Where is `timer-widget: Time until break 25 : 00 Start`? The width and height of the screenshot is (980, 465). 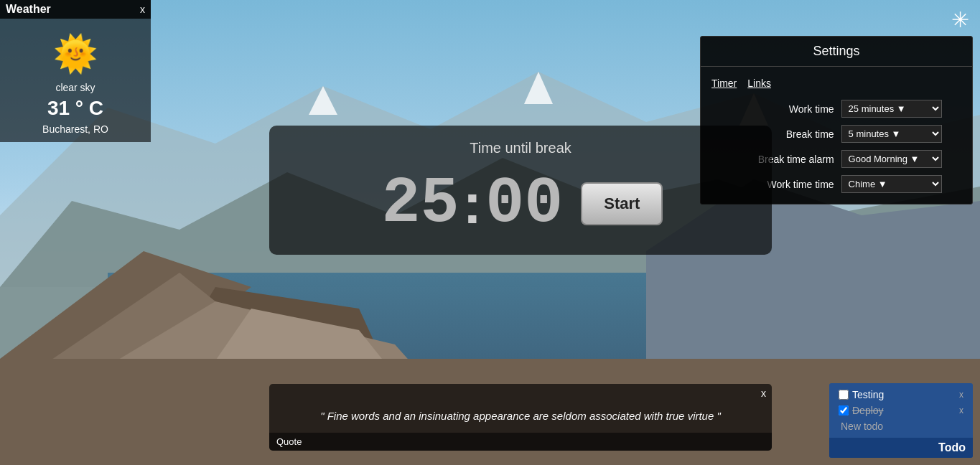 timer-widget: Time until break 25 : 00 Start is located at coordinates (521, 190).